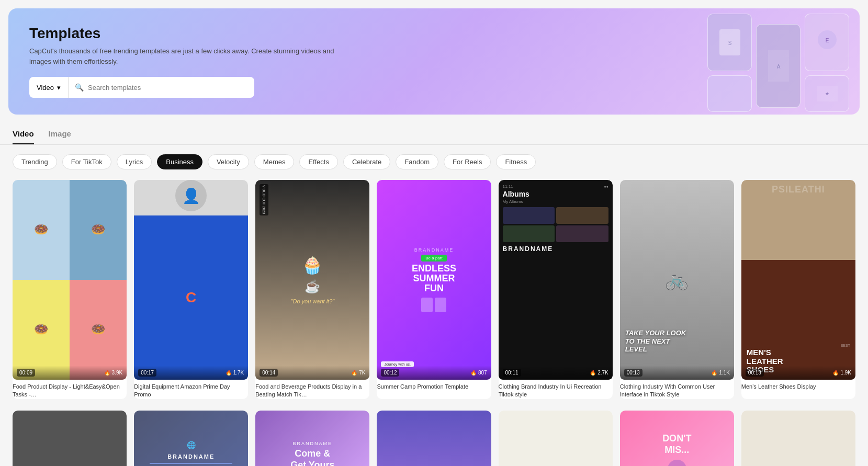 This screenshot has width=868, height=466. I want to click on card-5-overlay: 00:11 🔥 2.7K, so click(556, 372).